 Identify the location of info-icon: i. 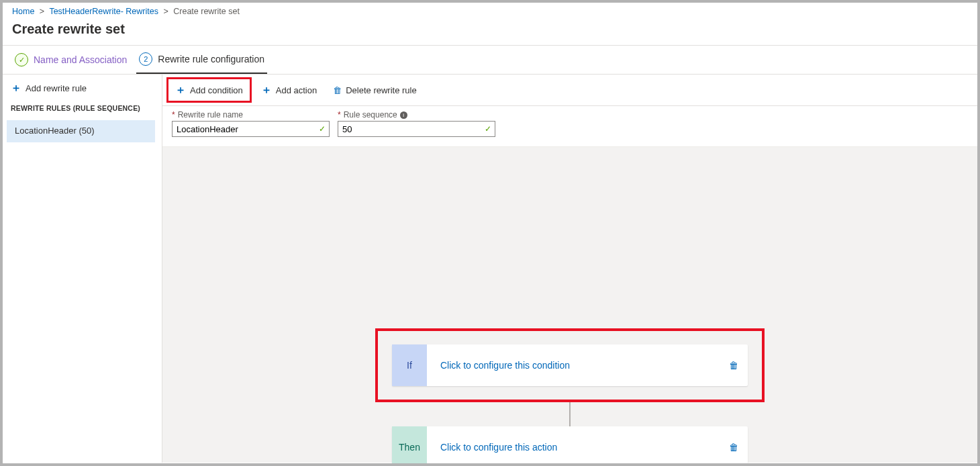
(404, 115).